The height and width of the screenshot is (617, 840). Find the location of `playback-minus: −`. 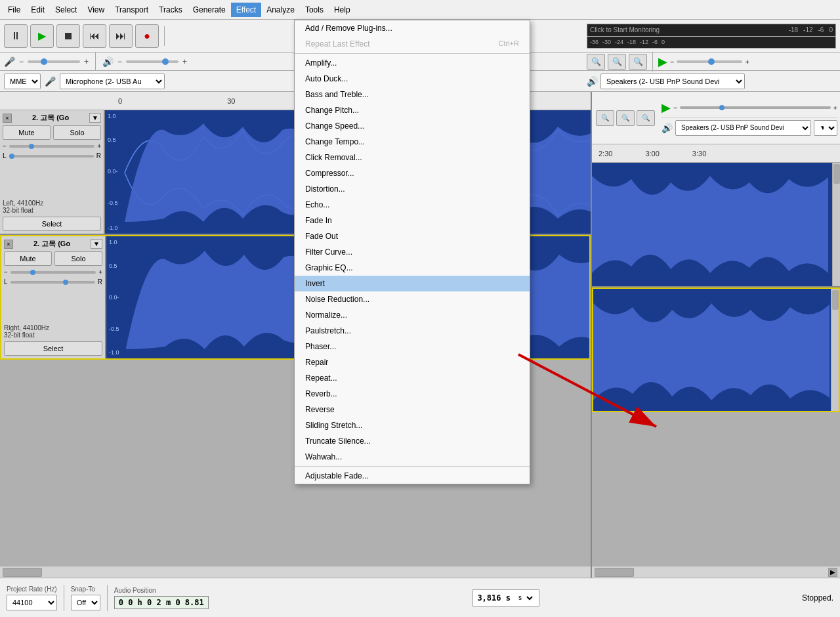

playback-minus: − is located at coordinates (672, 62).